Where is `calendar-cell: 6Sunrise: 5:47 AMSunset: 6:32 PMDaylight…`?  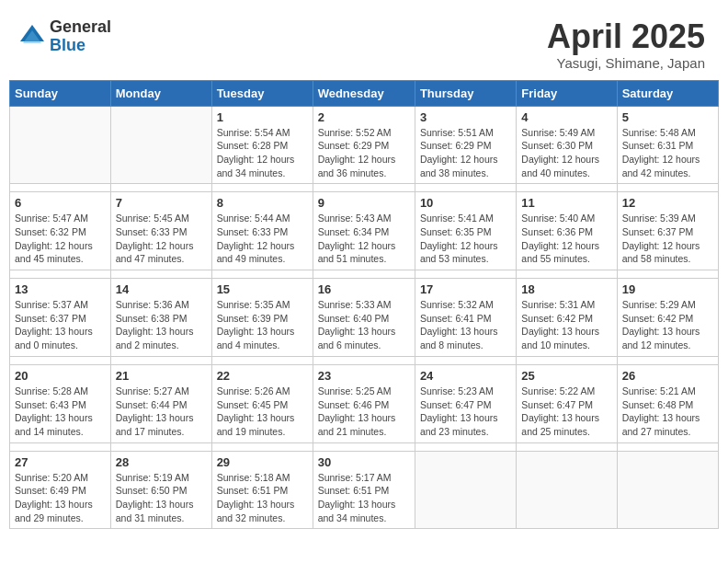
calendar-cell: 6Sunrise: 5:47 AMSunset: 6:32 PMDaylight… is located at coordinates (61, 232).